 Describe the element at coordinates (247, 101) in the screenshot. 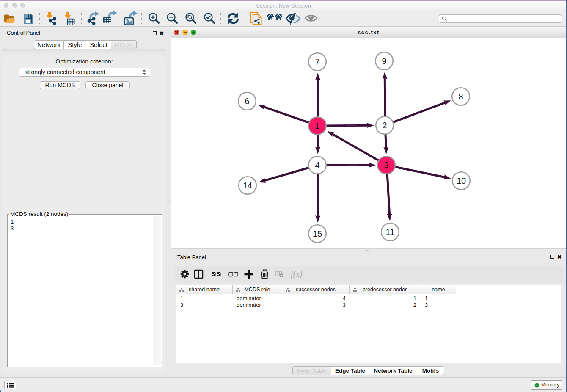

I see `svg-text: 6` at that location.